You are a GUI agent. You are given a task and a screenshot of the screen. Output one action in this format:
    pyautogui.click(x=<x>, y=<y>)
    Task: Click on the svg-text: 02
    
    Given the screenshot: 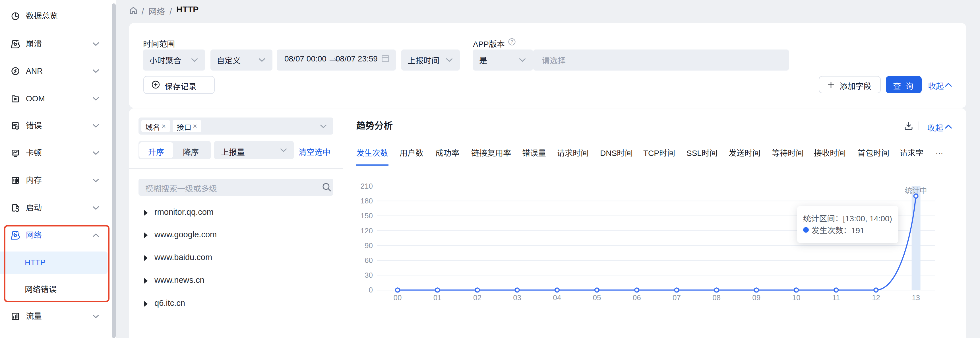 What is the action you would take?
    pyautogui.click(x=477, y=298)
    